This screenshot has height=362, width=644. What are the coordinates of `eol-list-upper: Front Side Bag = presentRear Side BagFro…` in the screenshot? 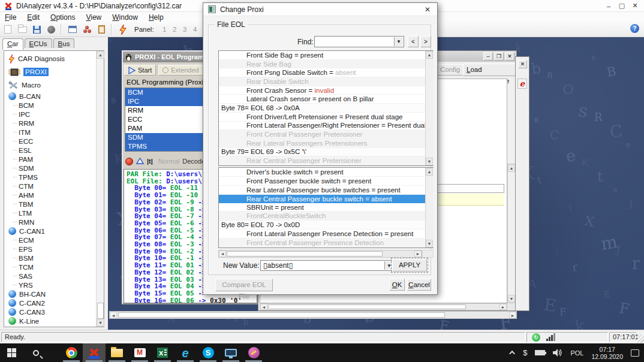 It's located at (326, 108).